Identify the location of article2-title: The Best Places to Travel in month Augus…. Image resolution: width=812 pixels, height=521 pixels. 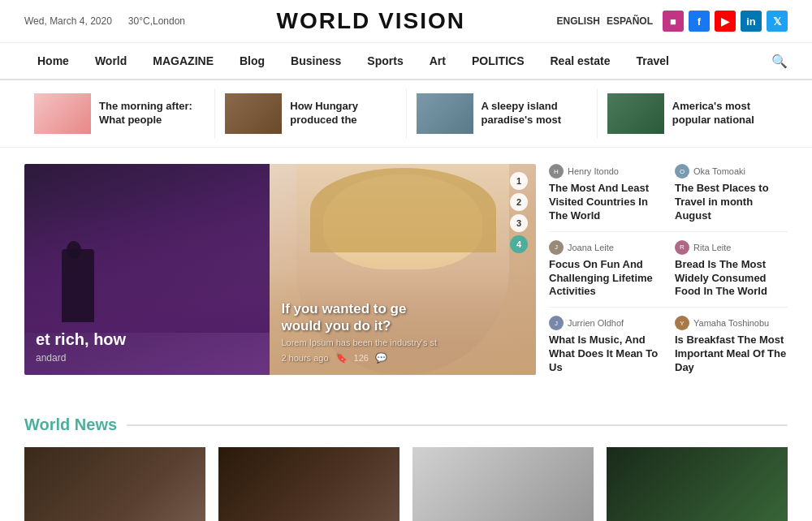
(731, 203).